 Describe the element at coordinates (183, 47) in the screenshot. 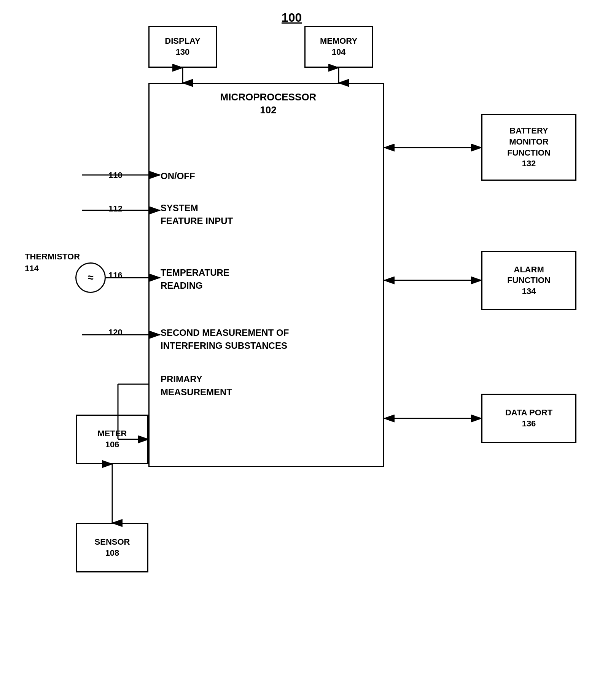

I see `display-box: DISPLAY130` at that location.